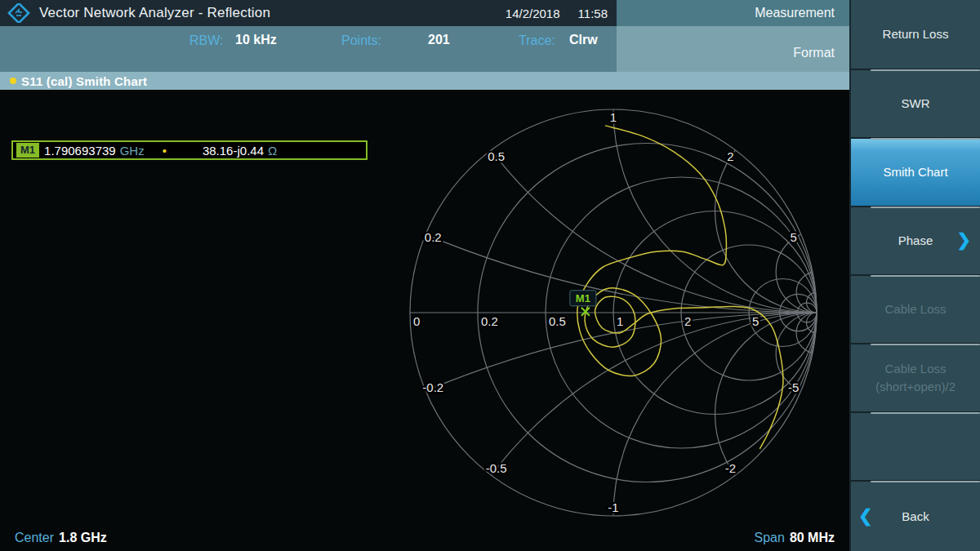 The height and width of the screenshot is (551, 980). Describe the element at coordinates (19, 13) in the screenshot. I see `rohde-schwarz-logo-icon` at that location.